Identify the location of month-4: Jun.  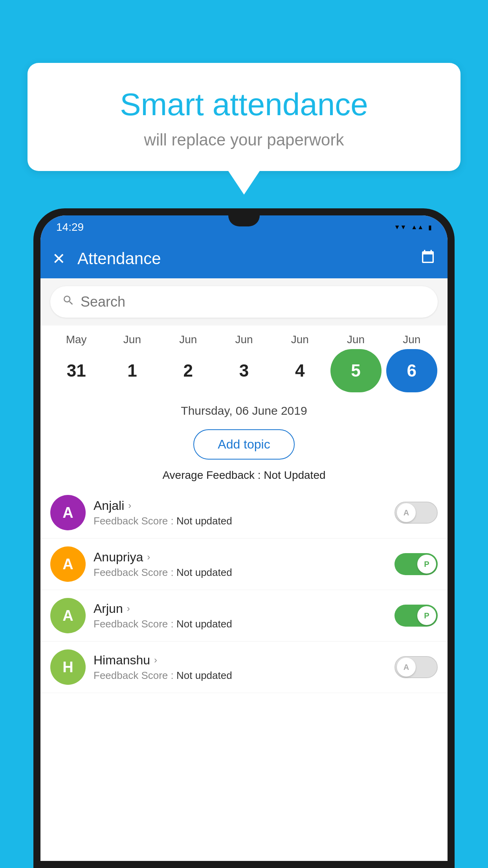
(300, 340).